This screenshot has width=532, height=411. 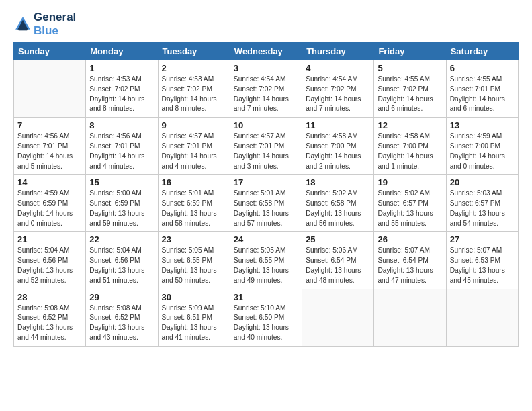 What do you see at coordinates (193, 89) in the screenshot?
I see `calendar-cell: 2Sunrise: 4:53 AM Sunset: 7:02 PM Daylig…` at bounding box center [193, 89].